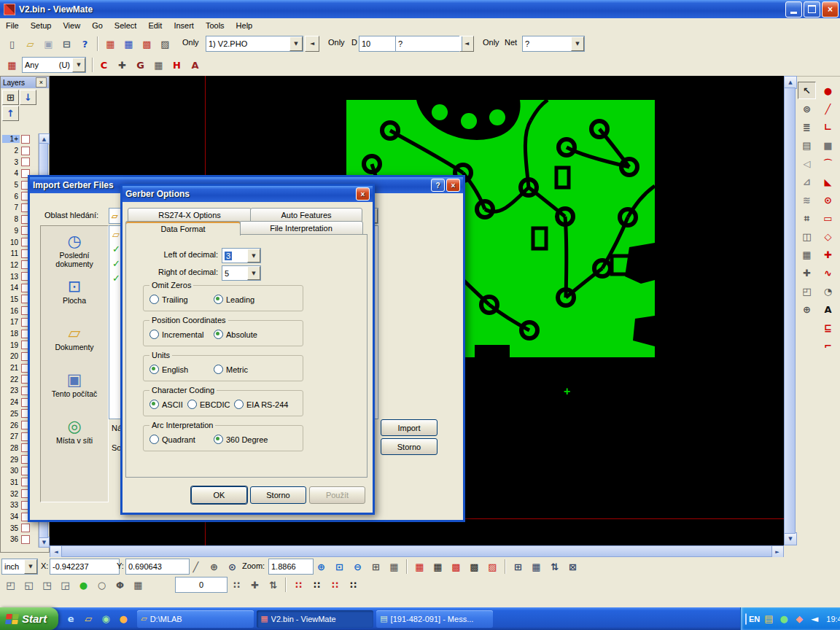 The width and height of the screenshot is (840, 630). Describe the element at coordinates (828, 291) in the screenshot. I see `draw-cutout-icon: ◔` at that location.